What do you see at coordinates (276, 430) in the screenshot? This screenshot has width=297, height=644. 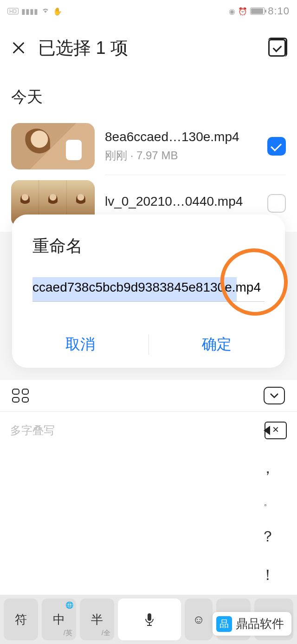 I see `backspace-key` at bounding box center [276, 430].